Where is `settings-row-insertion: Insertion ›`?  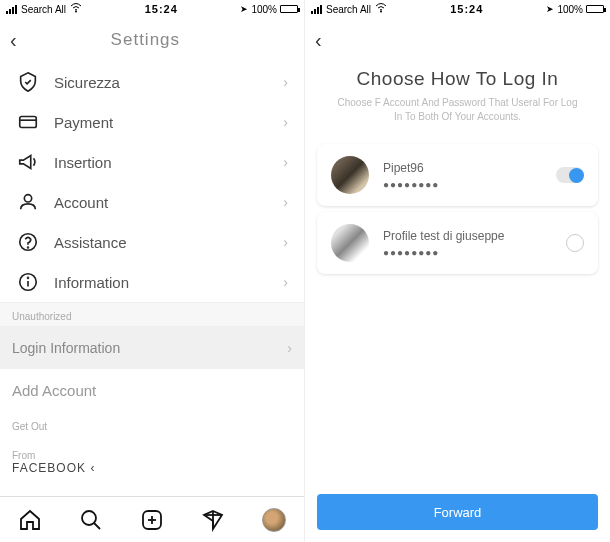
settings-row-insertion: Insertion › is located at coordinates (152, 162).